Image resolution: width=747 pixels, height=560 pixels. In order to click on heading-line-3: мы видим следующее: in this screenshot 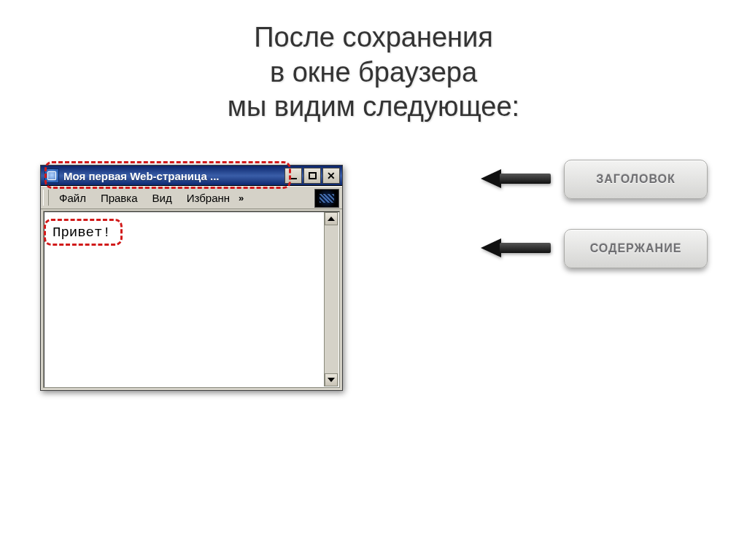, I will do `click(374, 106)`.